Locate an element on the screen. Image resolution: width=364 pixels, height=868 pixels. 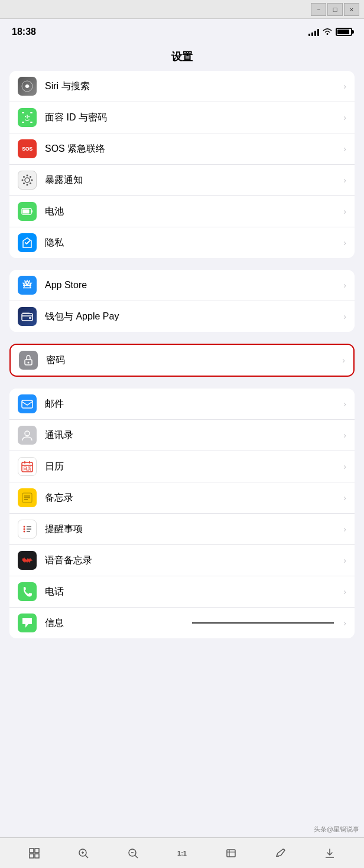
status-bar: 18:38 is located at coordinates (182, 32).